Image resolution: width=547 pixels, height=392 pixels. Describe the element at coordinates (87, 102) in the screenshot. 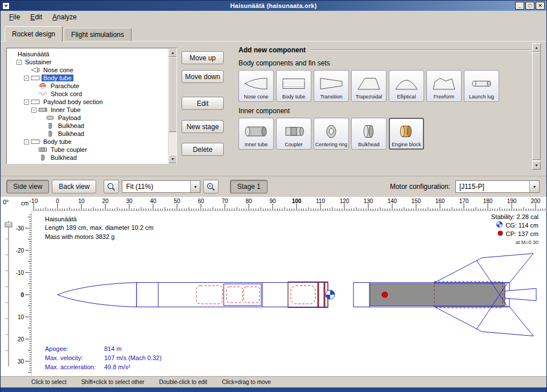

I see `tree-item-payload-body-section: -Payload body section` at that location.